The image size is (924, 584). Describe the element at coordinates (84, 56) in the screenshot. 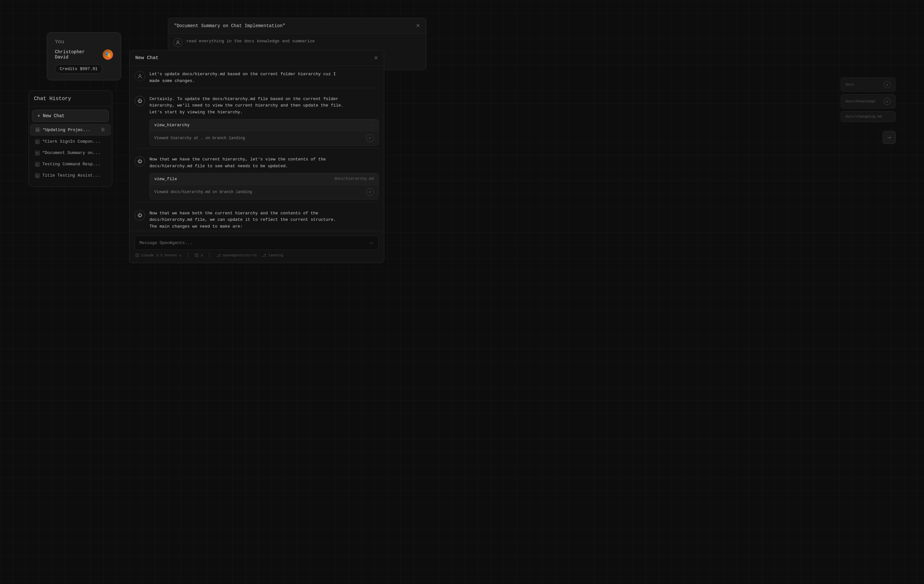

I see `user-card: You Christopher David 🎭 Credits $997.91` at that location.